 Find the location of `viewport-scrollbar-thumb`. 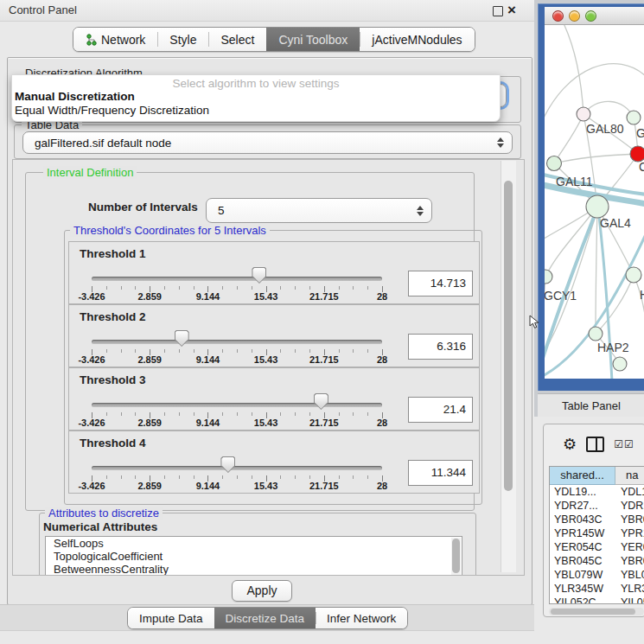

viewport-scrollbar-thumb is located at coordinates (508, 335).